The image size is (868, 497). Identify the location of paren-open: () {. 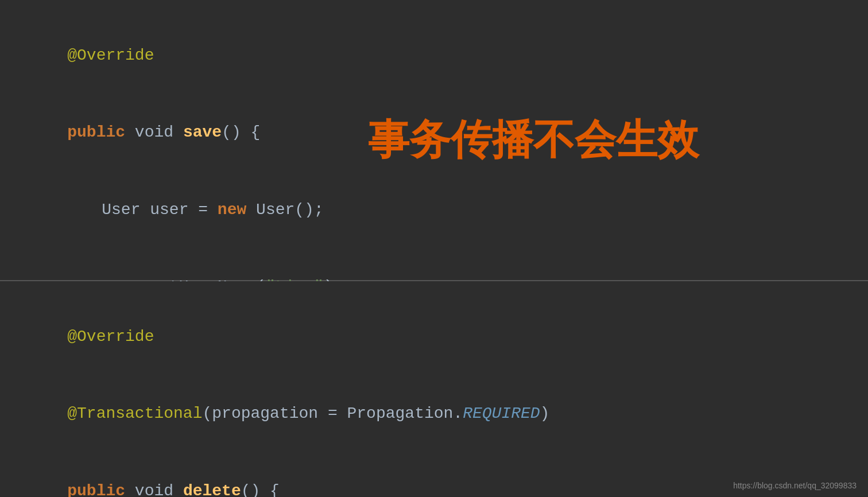
(241, 132).